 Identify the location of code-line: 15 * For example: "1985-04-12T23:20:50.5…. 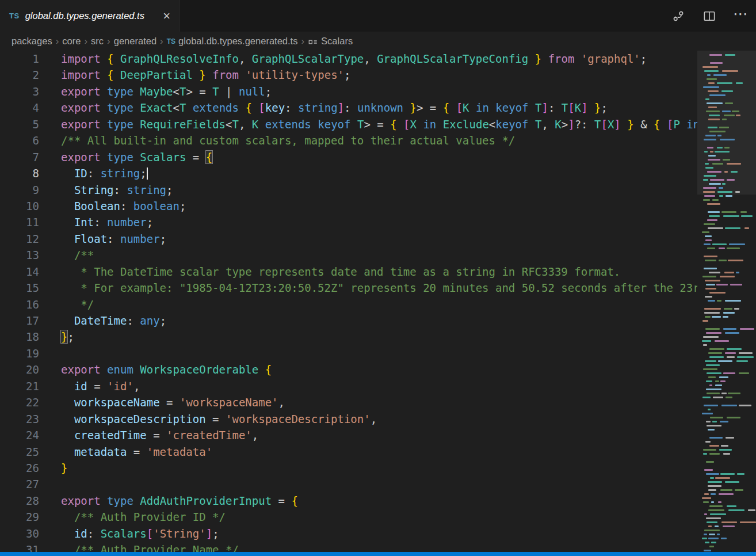
(349, 288).